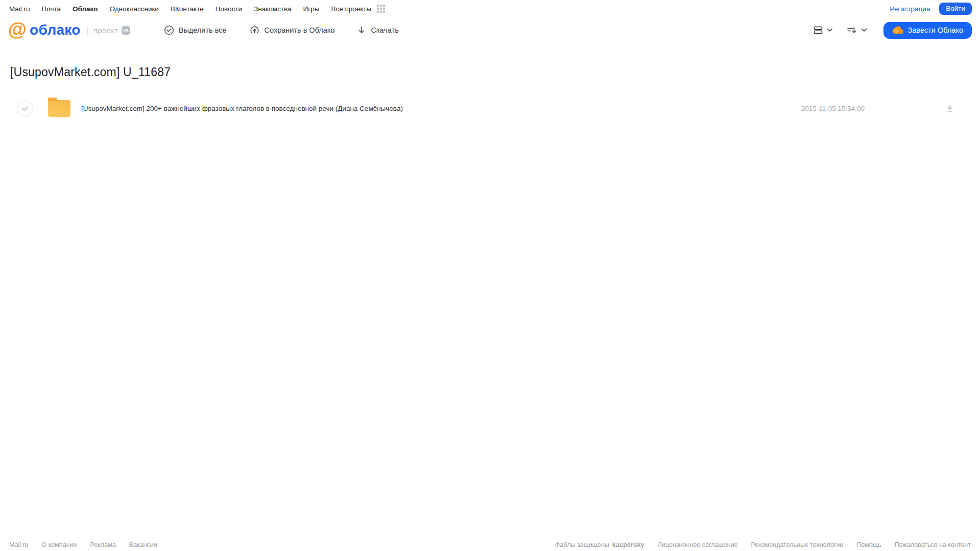 This screenshot has width=980, height=551. What do you see at coordinates (823, 30) in the screenshot?
I see `view-mode-dropdown` at bounding box center [823, 30].